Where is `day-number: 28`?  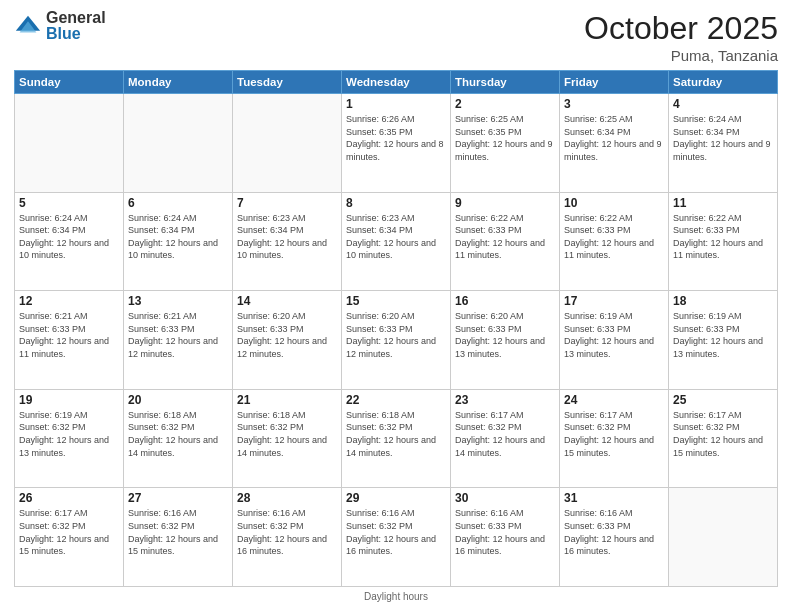
day-number: 28 is located at coordinates (287, 498).